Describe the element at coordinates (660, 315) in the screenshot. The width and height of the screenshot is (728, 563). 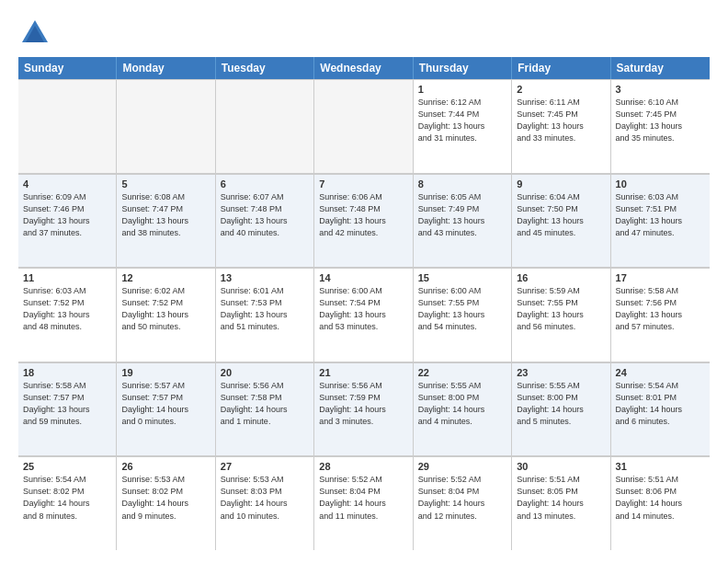
I see `calendar-cell: 17Sunrise: 5:58 AMSunset: 7:56 PMDayligh…` at that location.